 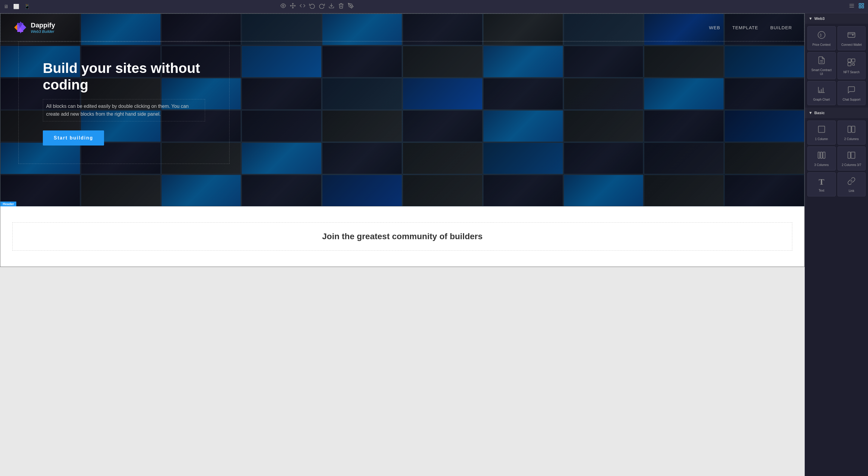 What do you see at coordinates (303, 6) in the screenshot?
I see `code-icon` at bounding box center [303, 6].